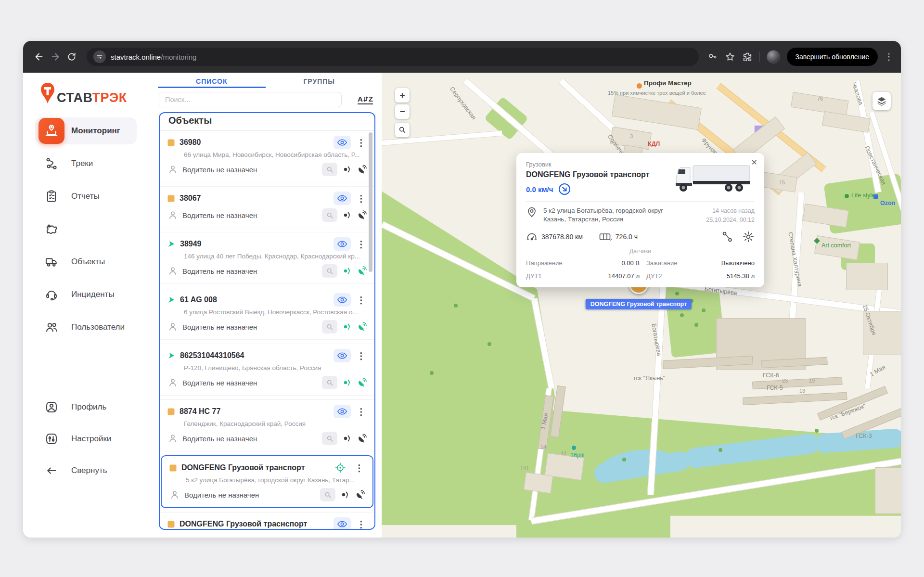 This screenshot has height=577, width=924. I want to click on speed-value: 0.0 км/ч, so click(540, 190).